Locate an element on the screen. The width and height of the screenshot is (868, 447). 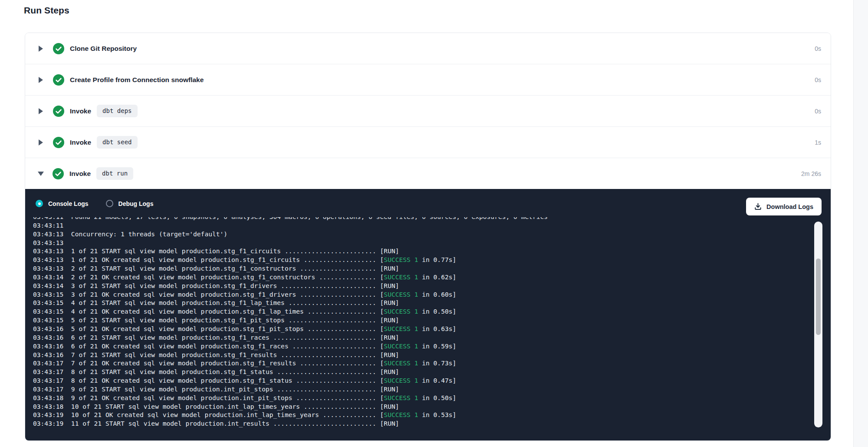
log-line: 03:43:17 7 of 21 OK created sql view mod… is located at coordinates (422, 363).